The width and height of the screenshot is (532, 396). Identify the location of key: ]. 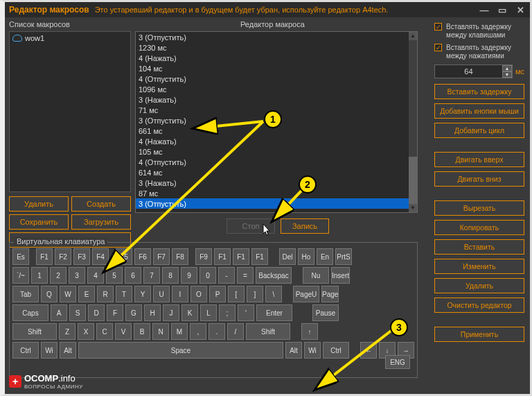
(255, 294).